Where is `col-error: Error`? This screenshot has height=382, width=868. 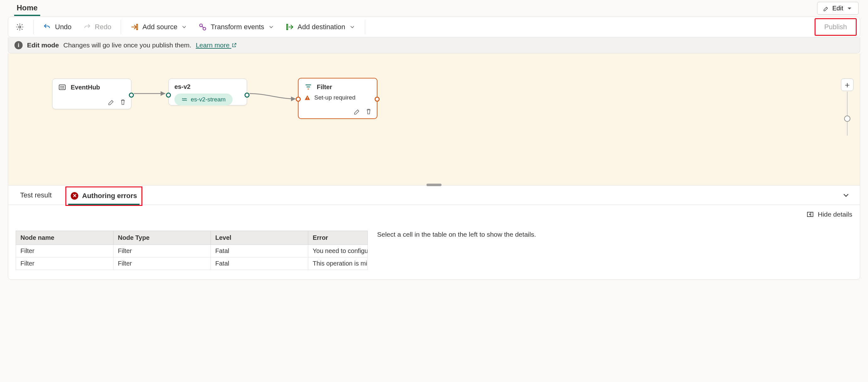
col-error: Error is located at coordinates (338, 238).